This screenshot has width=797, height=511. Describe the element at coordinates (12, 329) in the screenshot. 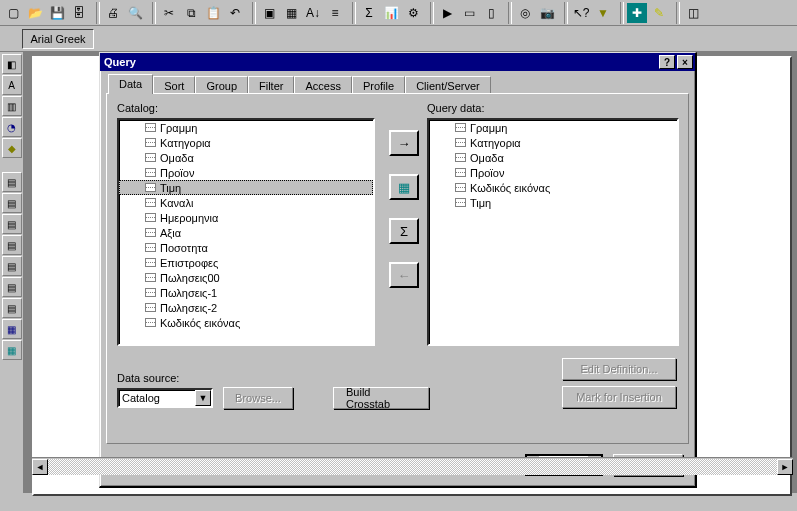

I see `vt-doc-icon: ▦` at that location.